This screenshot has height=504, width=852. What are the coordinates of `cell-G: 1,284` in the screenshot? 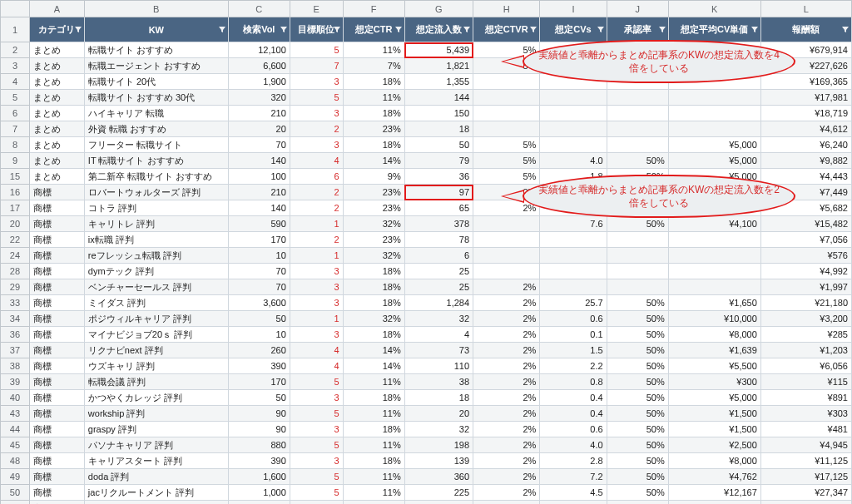 It's located at (438, 303).